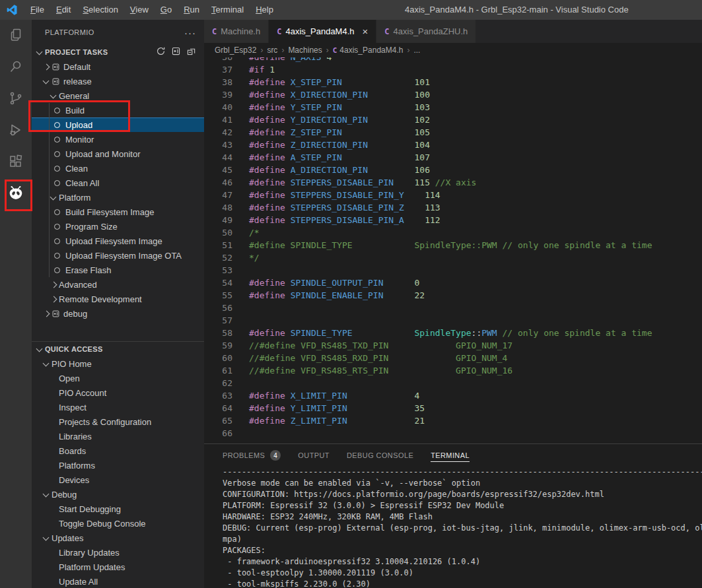 Image resolution: width=702 pixels, height=588 pixels. I want to click on line-number: 36, so click(218, 61).